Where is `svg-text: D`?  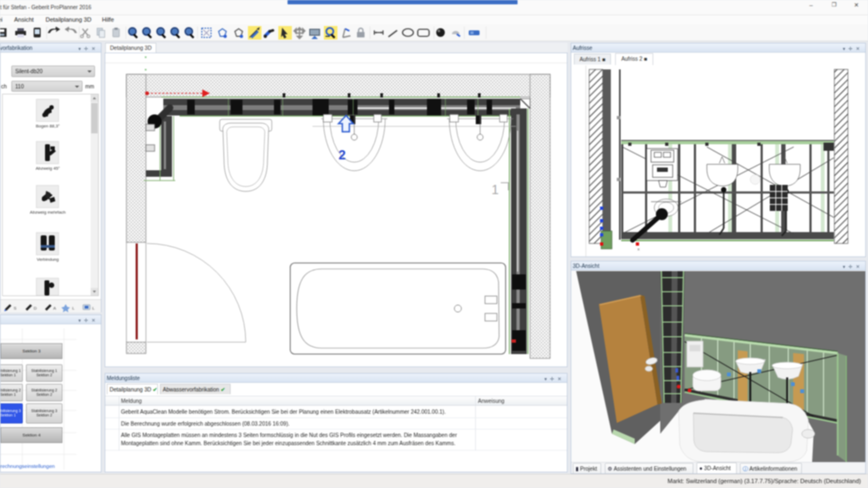 svg-text: D is located at coordinates (35, 308).